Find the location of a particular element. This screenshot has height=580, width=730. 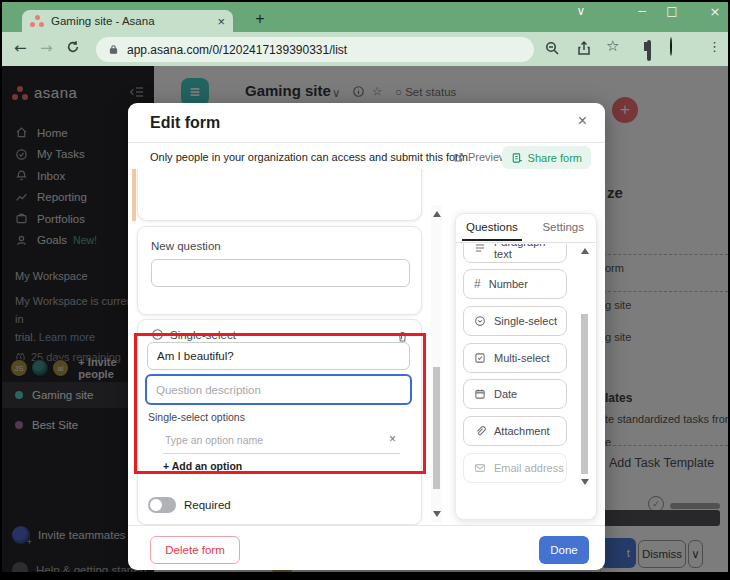

back-icon: ← is located at coordinates (20, 48).